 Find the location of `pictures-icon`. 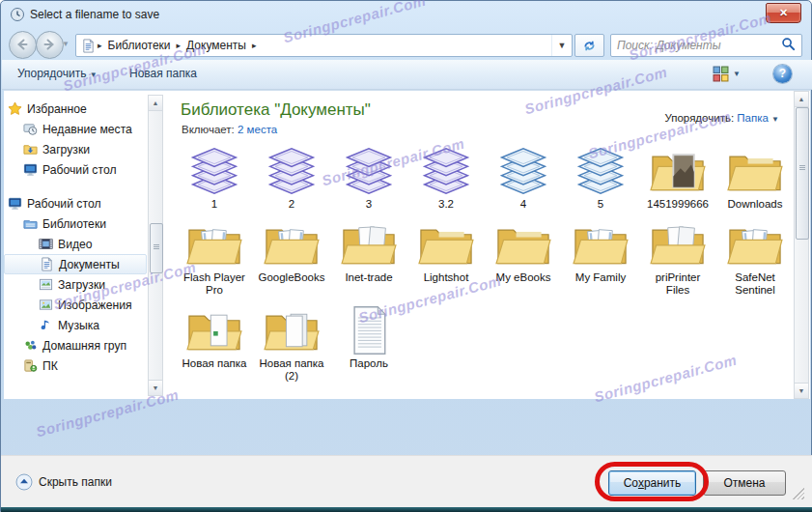

pictures-icon is located at coordinates (46, 305).